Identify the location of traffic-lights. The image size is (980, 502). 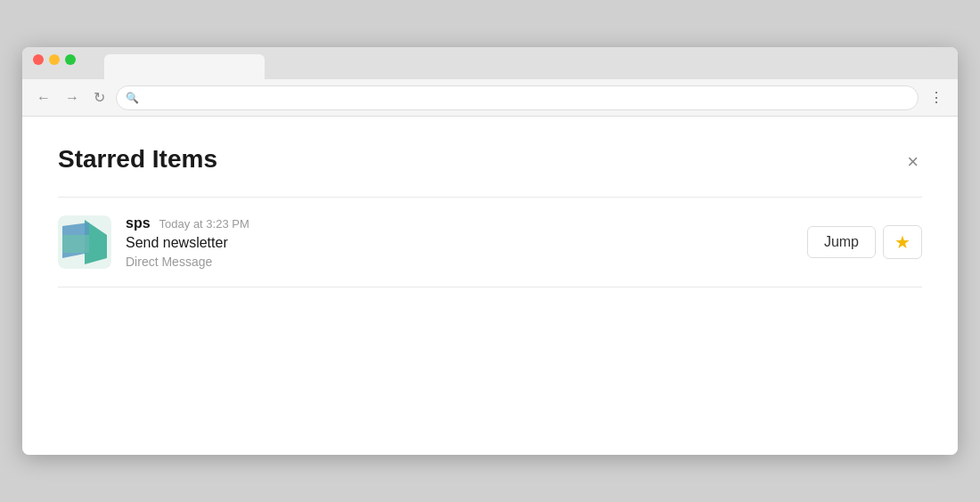
(54, 63).